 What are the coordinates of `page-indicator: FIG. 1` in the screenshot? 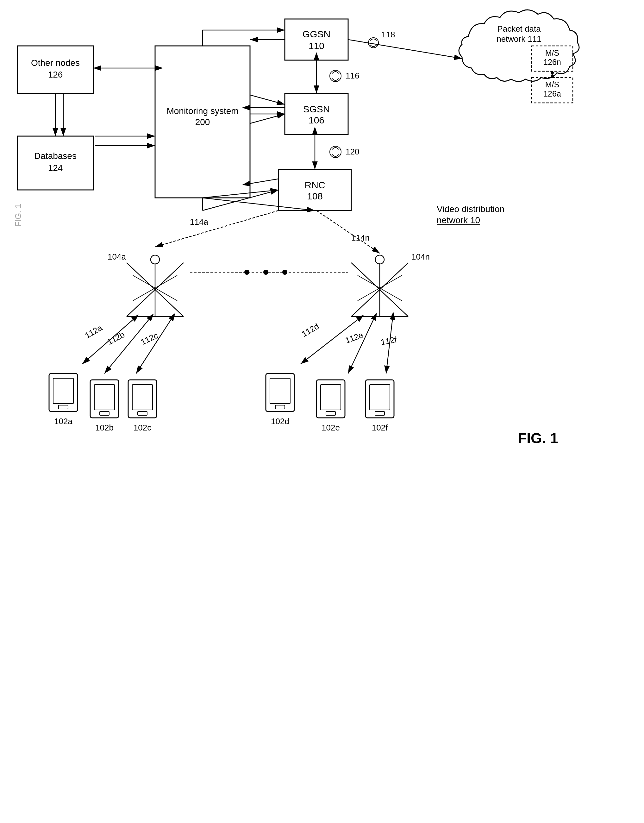 It's located at (21, 152).